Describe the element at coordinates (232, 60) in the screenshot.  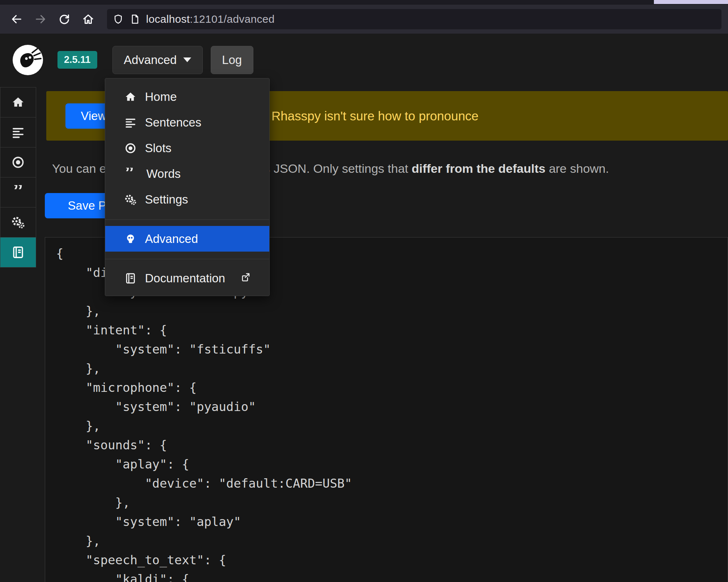
I see `log-button-label: Log` at that location.